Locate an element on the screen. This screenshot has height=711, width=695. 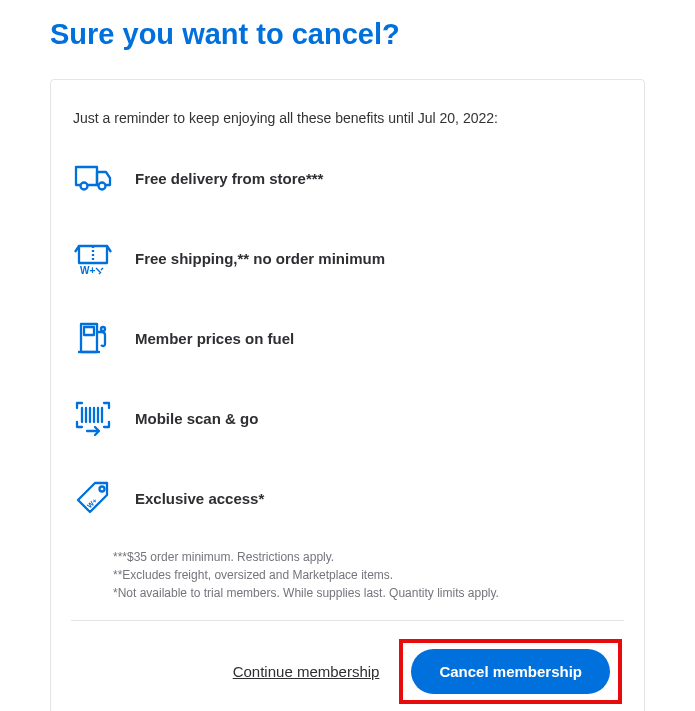
barcode-scan-icon is located at coordinates (93, 418).